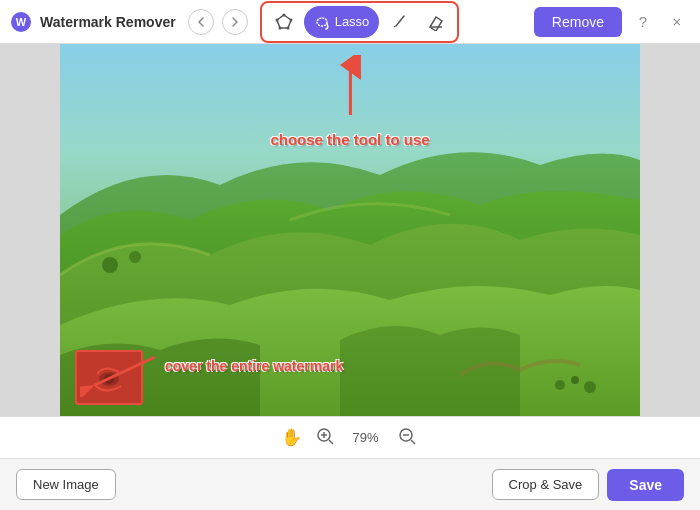 This screenshot has width=700, height=510. Describe the element at coordinates (350, 437) in the screenshot. I see `zoom-bar: ✋ 79%` at that location.